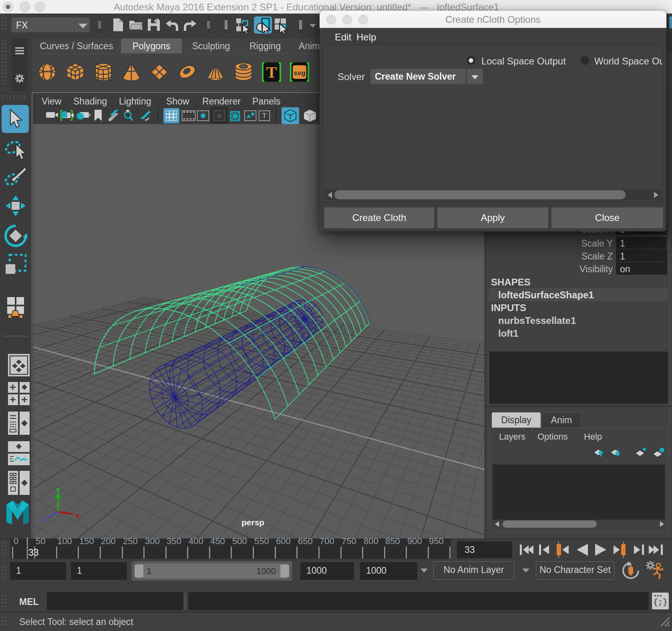 This screenshot has width=672, height=631. I want to click on svg-text: 350, so click(174, 542).